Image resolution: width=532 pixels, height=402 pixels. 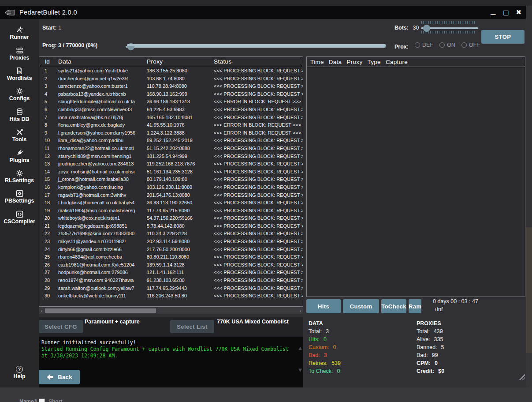 What do you see at coordinates (171, 226) in the screenshot?
I see `table-row: 21 icgdqazm@icgdqazm.jp:698851 5.78.44.1…` at bounding box center [171, 226].